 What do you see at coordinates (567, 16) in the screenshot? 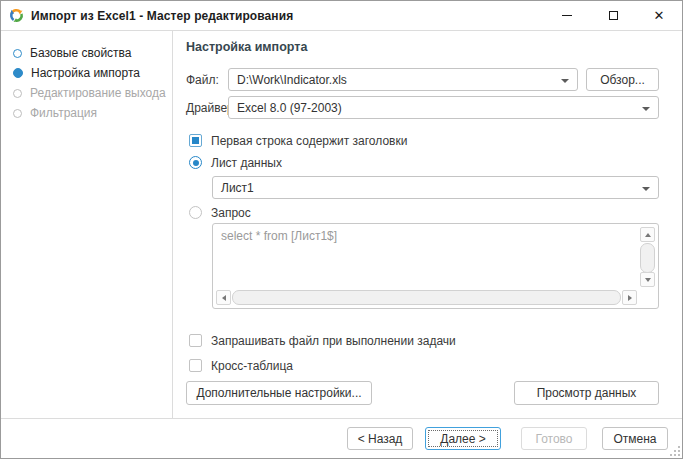
I see `minimize-button` at bounding box center [567, 16].